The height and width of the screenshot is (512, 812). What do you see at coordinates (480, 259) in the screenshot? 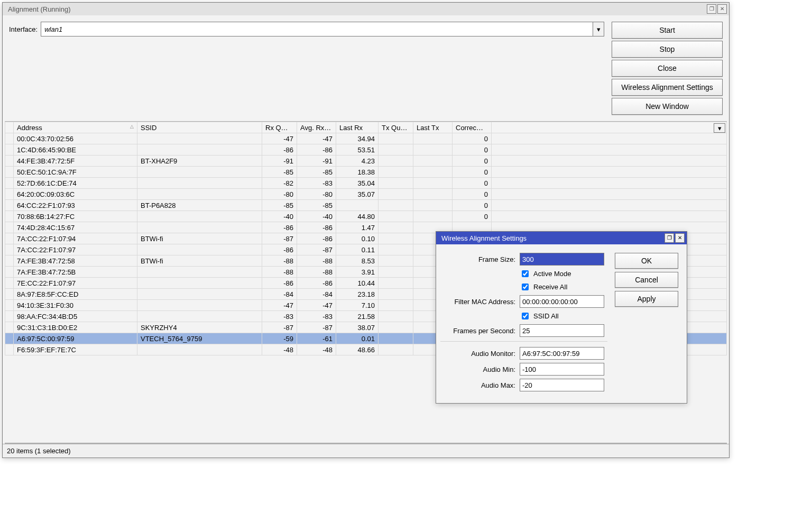
I see `frame-size-label: Frame Size:` at bounding box center [480, 259].